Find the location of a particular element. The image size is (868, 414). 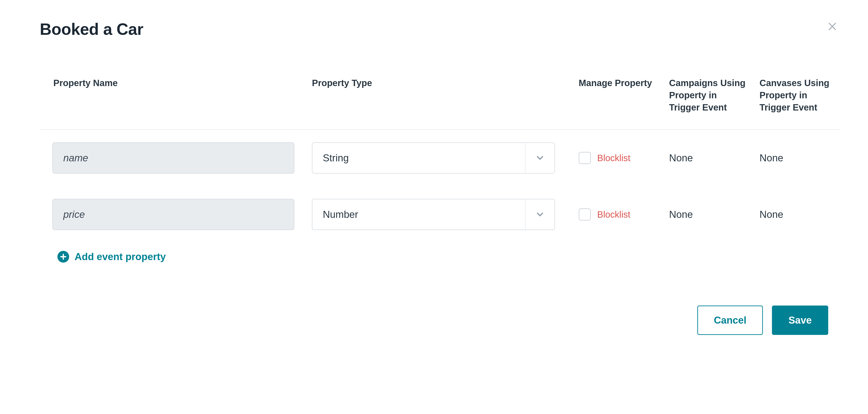

property-type-value: Number is located at coordinates (418, 214).